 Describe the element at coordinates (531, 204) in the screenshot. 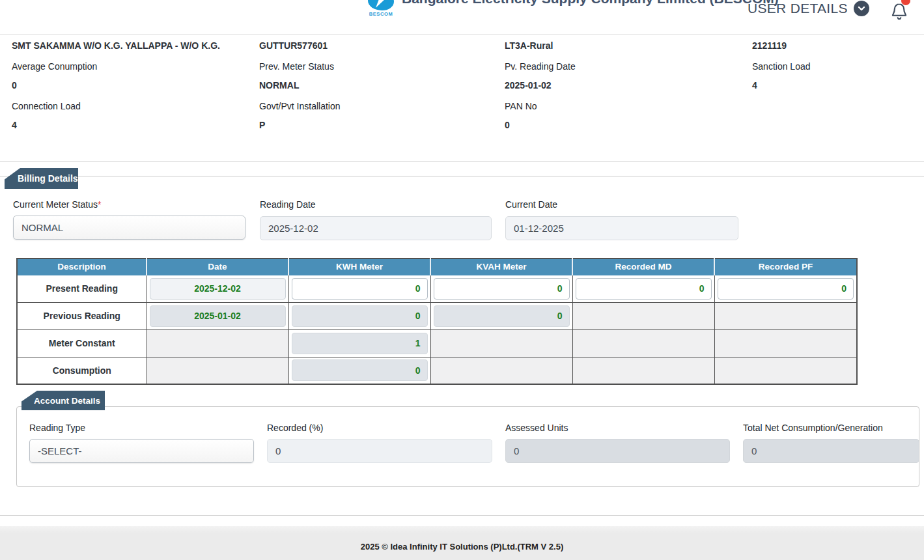

I see `current-date-label: Current Date` at that location.